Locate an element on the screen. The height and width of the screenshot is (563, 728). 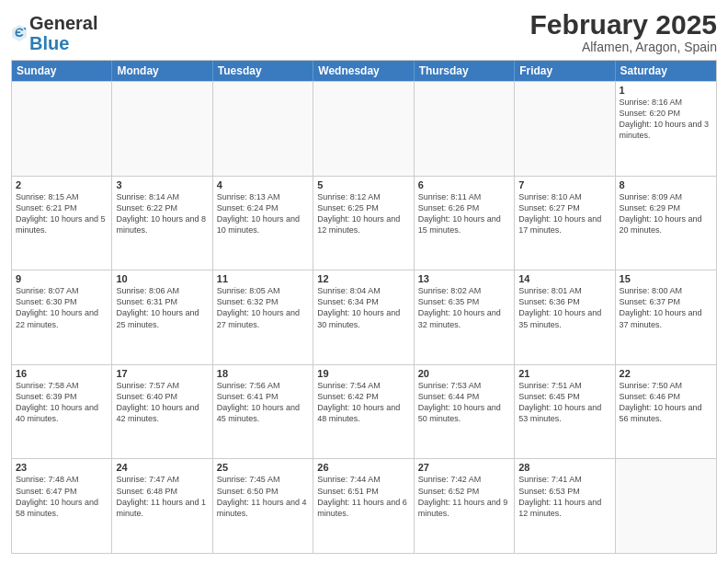
header-friday: Friday is located at coordinates (564, 71).